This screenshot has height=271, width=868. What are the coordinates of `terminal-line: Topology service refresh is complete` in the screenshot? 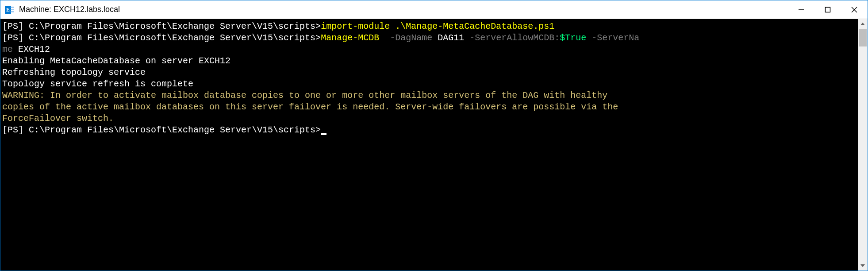 It's located at (429, 84).